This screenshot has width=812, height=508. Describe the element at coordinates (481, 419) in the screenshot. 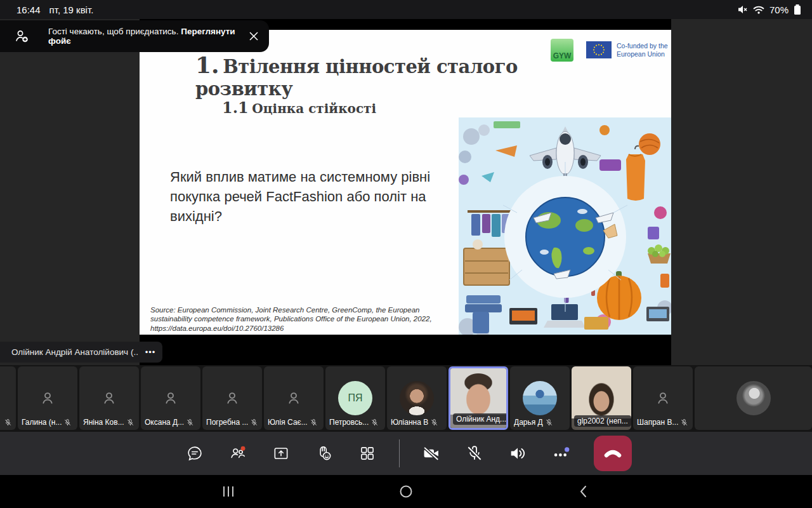

I see `participant-name-row: Олійник Анд...` at that location.